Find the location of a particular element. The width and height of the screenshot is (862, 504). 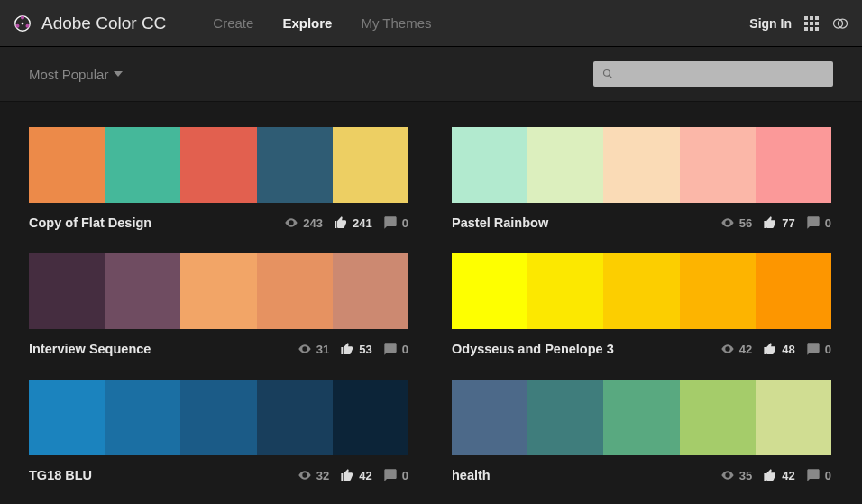

sort-label: Most Popular is located at coordinates (69, 74).